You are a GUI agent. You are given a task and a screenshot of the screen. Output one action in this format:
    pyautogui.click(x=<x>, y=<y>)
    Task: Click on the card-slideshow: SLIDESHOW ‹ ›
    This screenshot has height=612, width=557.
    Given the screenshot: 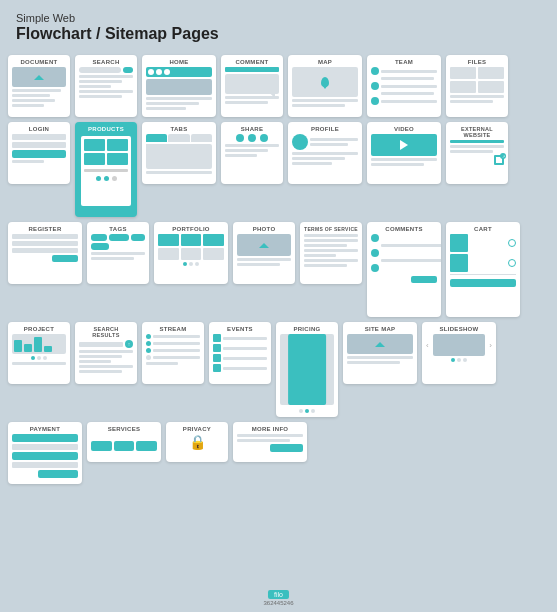 What is the action you would take?
    pyautogui.click(x=459, y=353)
    